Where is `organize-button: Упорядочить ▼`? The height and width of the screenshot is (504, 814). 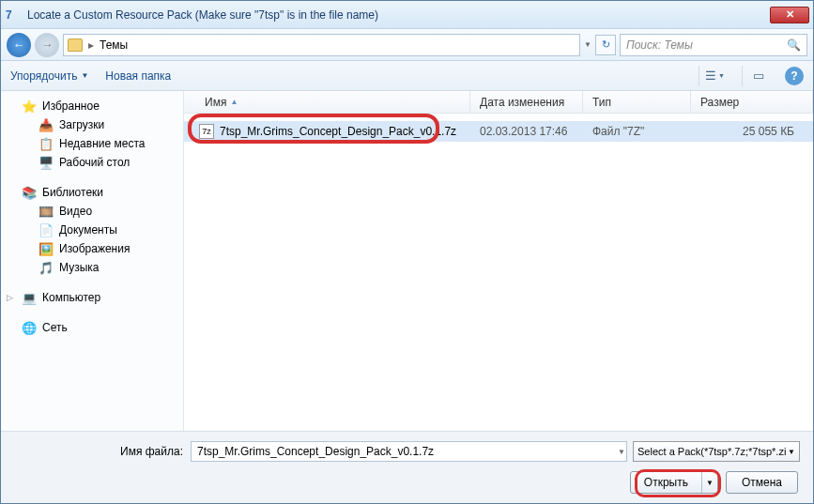 organize-button: Упорядочить ▼ is located at coordinates (49, 76).